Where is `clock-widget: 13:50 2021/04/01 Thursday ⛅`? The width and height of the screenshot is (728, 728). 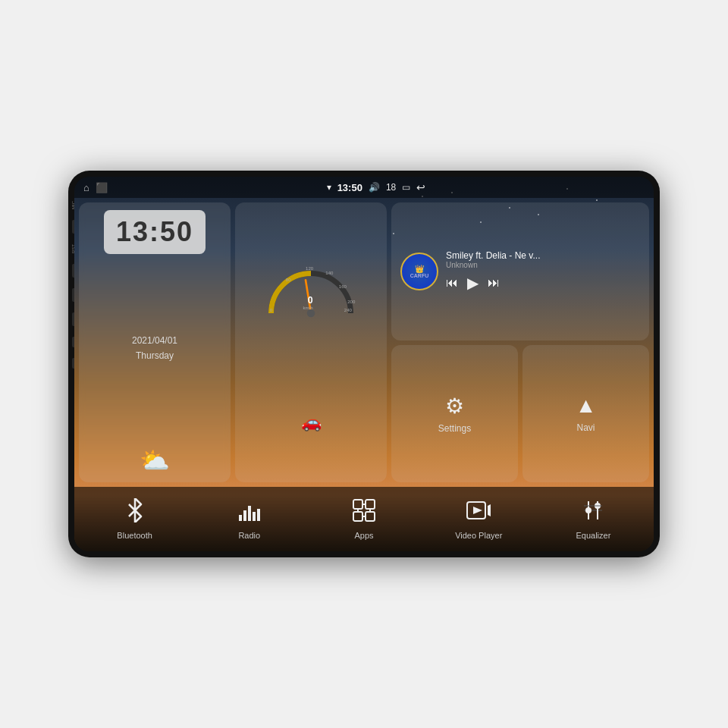 clock-widget: 13:50 2021/04/01 Thursday ⛅ is located at coordinates (155, 343).